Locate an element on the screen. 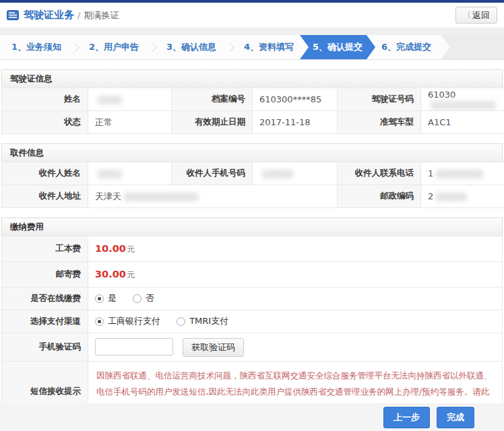 The height and width of the screenshot is (431, 504). table-row: 是否在线缴费 是 否 is located at coordinates (252, 299).